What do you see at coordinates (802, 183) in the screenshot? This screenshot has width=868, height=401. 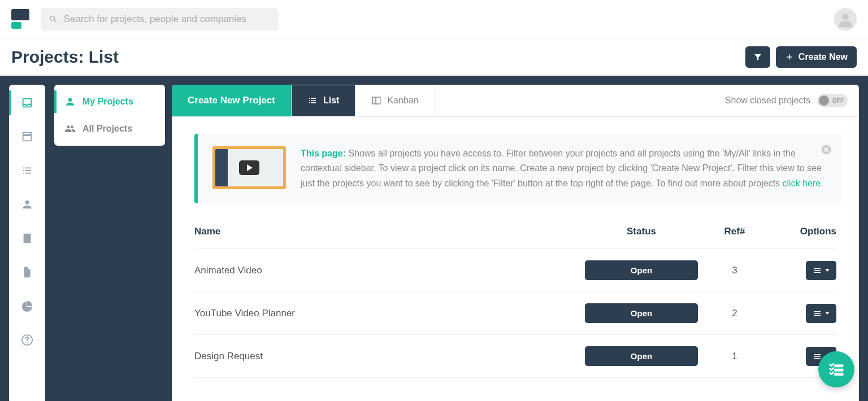 I see `info-link: click here` at bounding box center [802, 183].